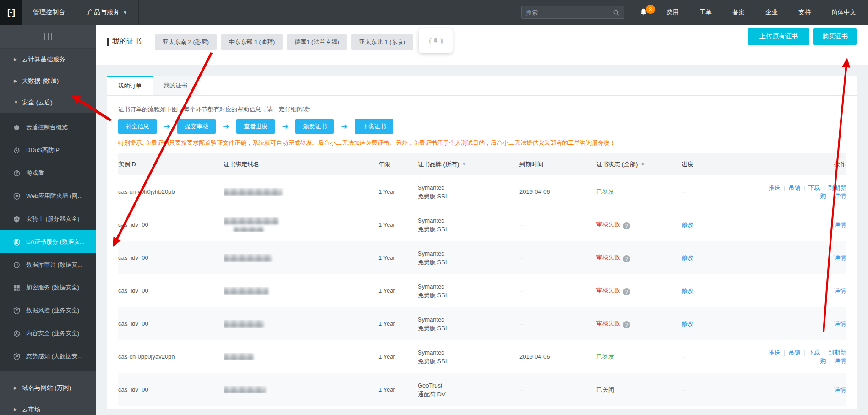 This screenshot has width=868, height=415. What do you see at coordinates (48, 356) in the screenshot?
I see `sidebar-item-11: 态势感知 (大数据安...` at bounding box center [48, 356].